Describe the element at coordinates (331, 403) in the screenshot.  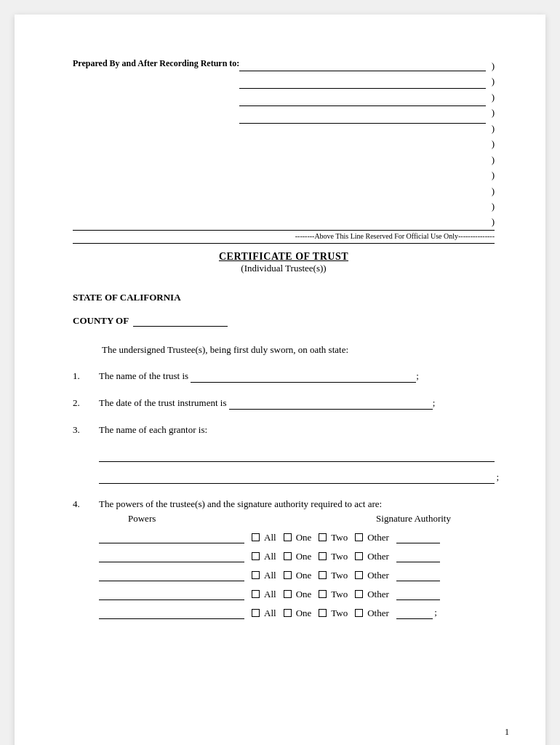
I see `trust-date-field` at that location.